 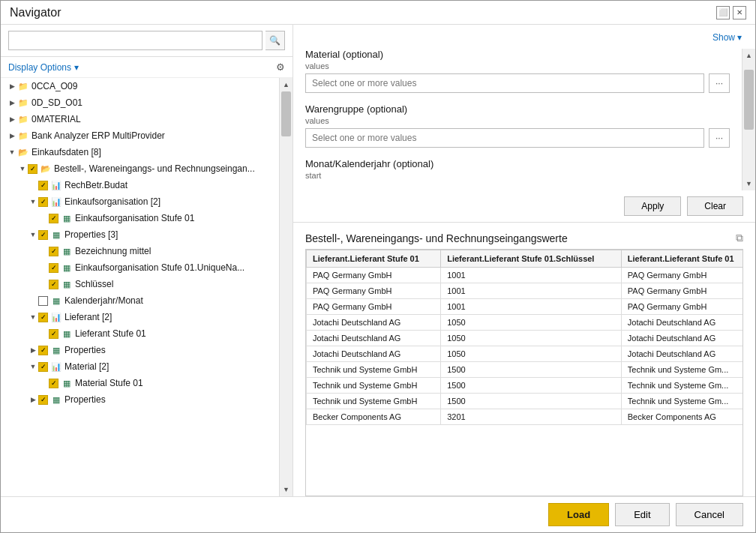 What do you see at coordinates (719, 83) in the screenshot?
I see `material-more-button: ···` at bounding box center [719, 83].